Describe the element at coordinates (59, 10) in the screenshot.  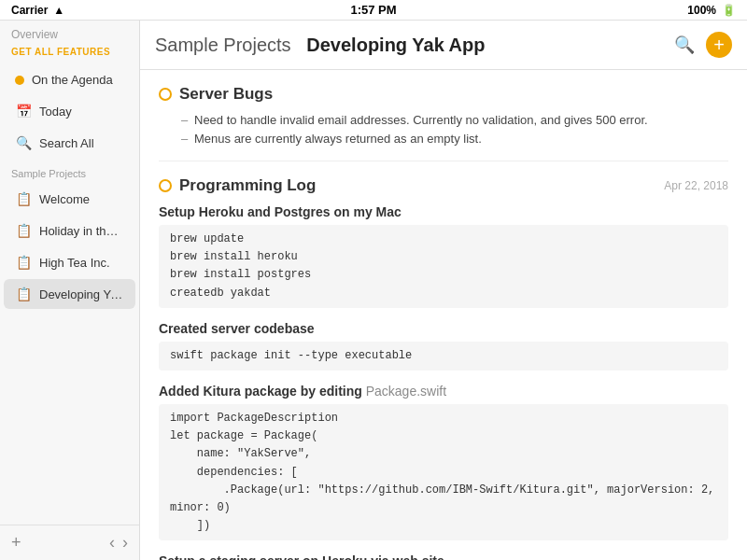
I see `wifi-icon: ▲` at that location.